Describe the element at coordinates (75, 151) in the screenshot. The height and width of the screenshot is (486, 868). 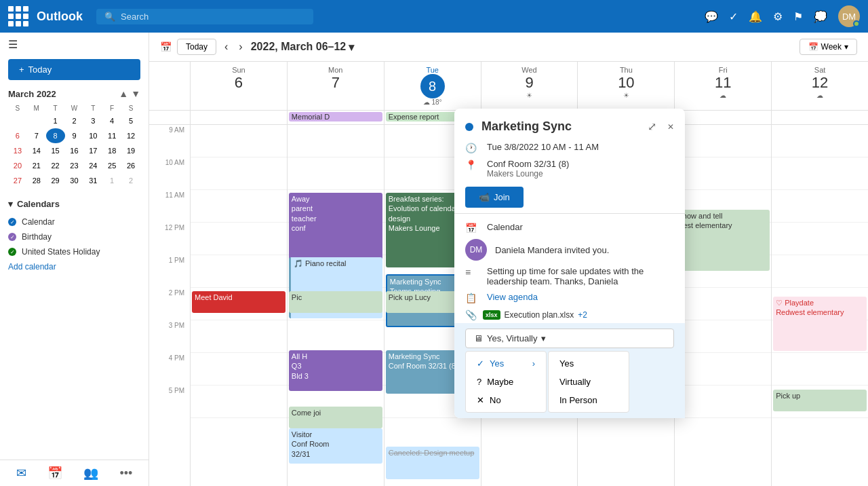
I see `mini-cal-day: 16` at that location.